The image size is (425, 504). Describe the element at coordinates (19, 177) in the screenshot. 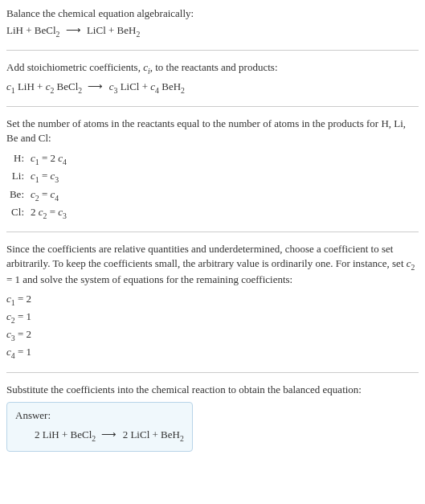

I see `atom-label: Li:` at that location.